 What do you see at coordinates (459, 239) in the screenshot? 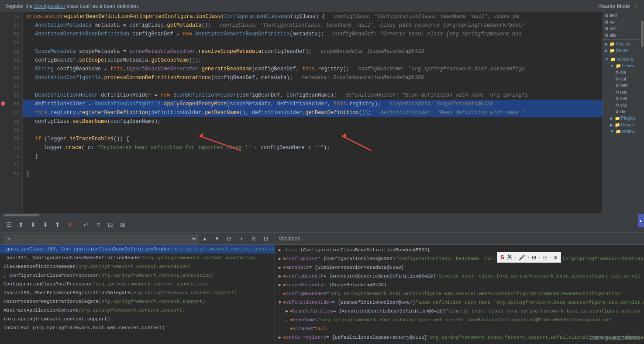
I see `variables-header: Variables` at bounding box center [459, 239].